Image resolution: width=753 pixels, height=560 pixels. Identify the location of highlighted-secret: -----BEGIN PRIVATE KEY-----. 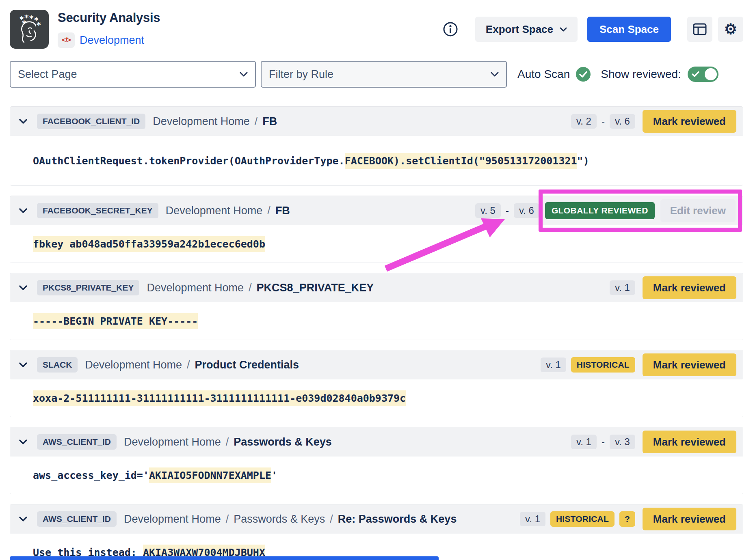
(115, 321).